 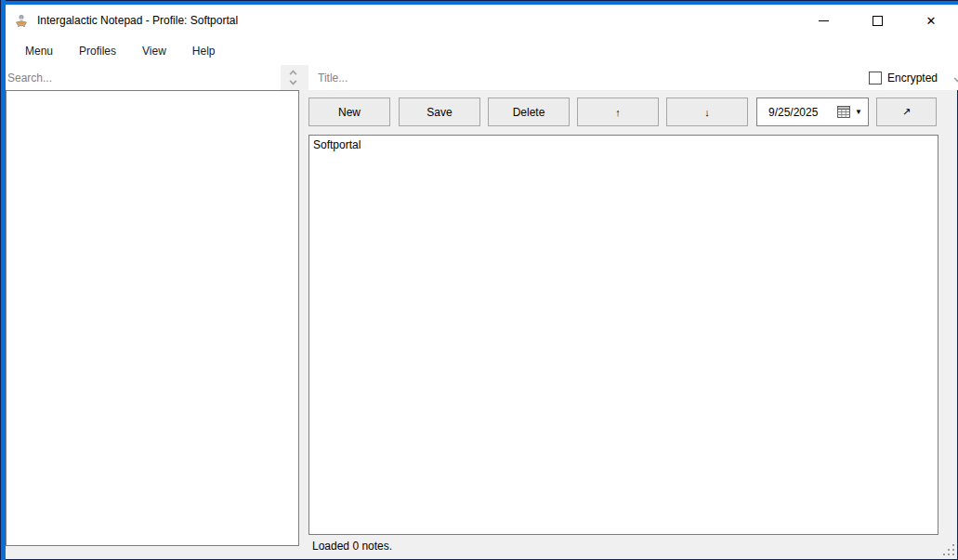 I want to click on chevron-down-icon, so click(x=293, y=82).